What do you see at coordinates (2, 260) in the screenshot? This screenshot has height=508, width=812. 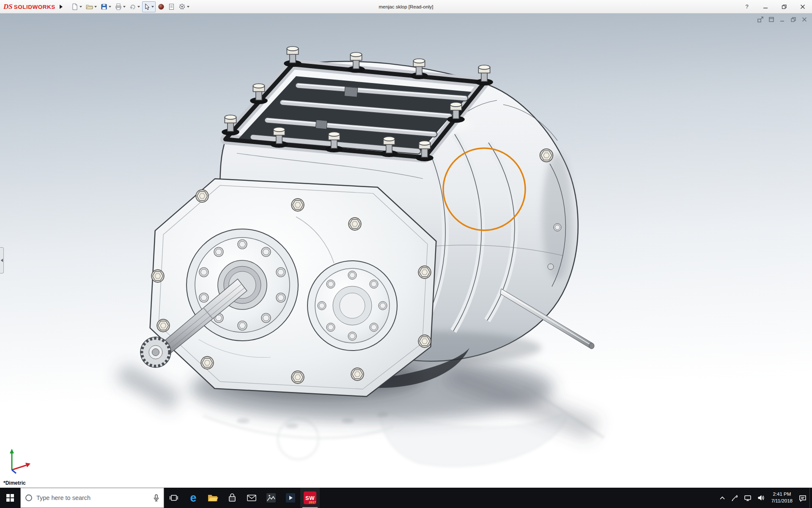 I see `collapse-arrow-icon` at bounding box center [2, 260].